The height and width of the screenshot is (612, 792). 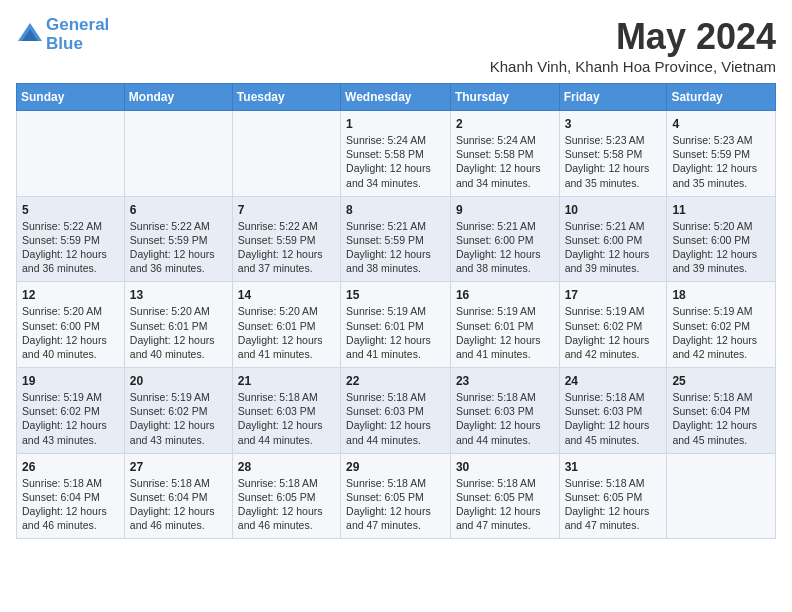 I want to click on day-number: 11, so click(x=721, y=210).